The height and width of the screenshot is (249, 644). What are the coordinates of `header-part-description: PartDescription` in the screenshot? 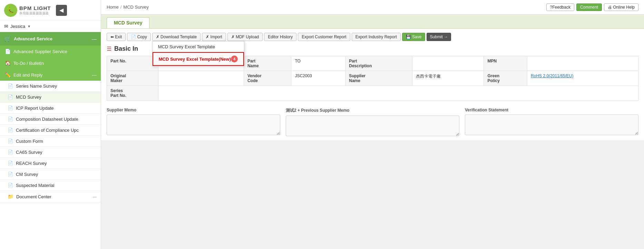 It's located at (379, 63).